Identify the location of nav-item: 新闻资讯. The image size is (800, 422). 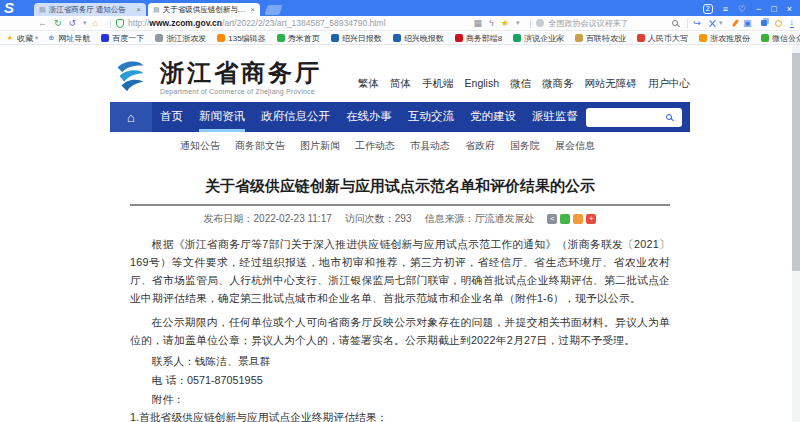
(222, 117).